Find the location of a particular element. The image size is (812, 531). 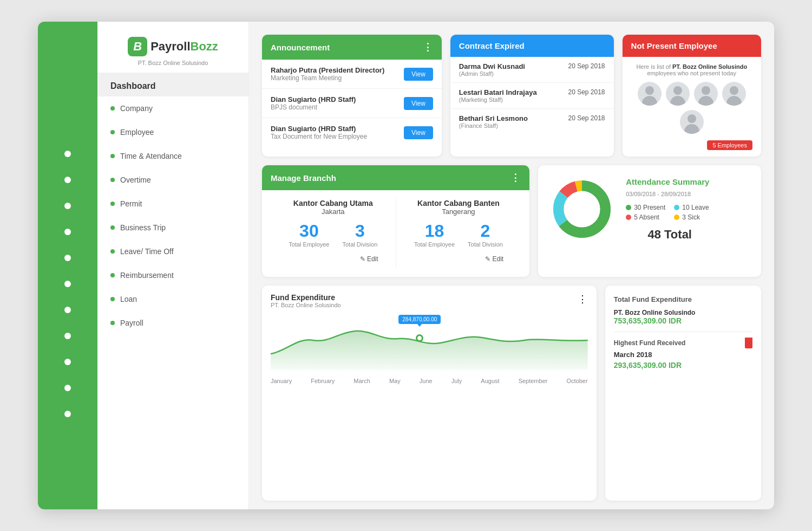

nav-dot-loan is located at coordinates (113, 299).